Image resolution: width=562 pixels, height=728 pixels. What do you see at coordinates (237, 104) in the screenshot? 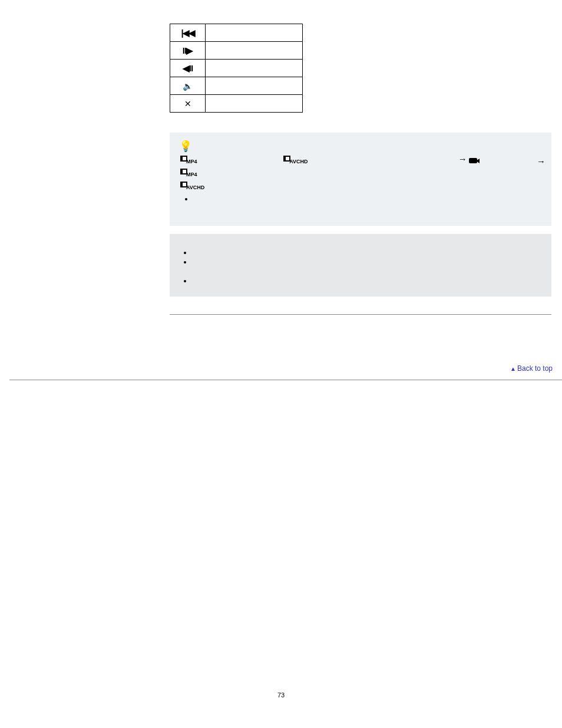
I see `table-row: ✕` at bounding box center [237, 104].